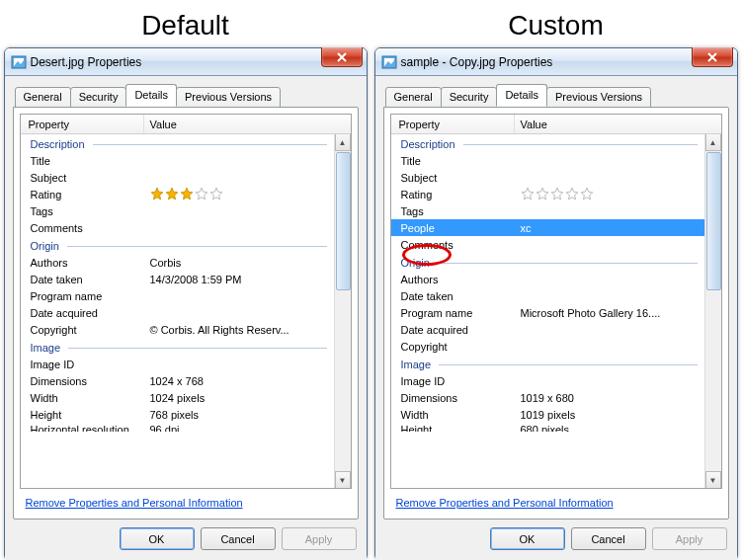 The width and height of the screenshot is (742, 560). What do you see at coordinates (556, 62) in the screenshot?
I see `titlebar: sample - Copy.jpg Properties` at bounding box center [556, 62].